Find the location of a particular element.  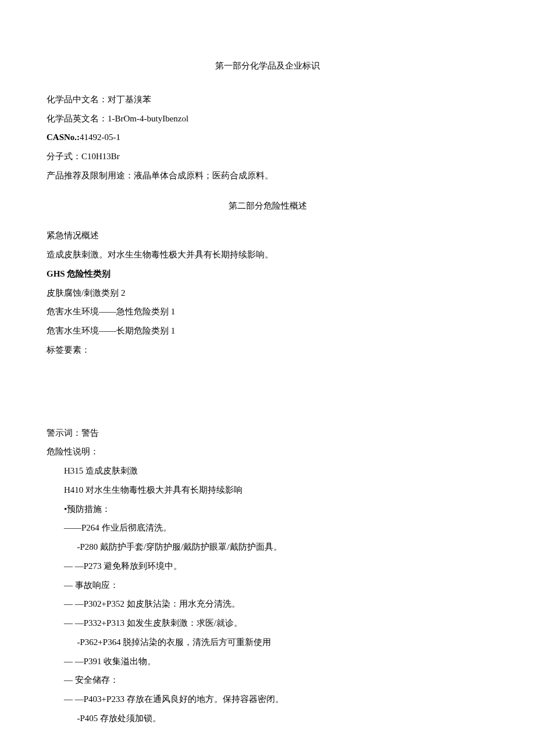

hazard-label: 危险性说明： is located at coordinates (268, 452).